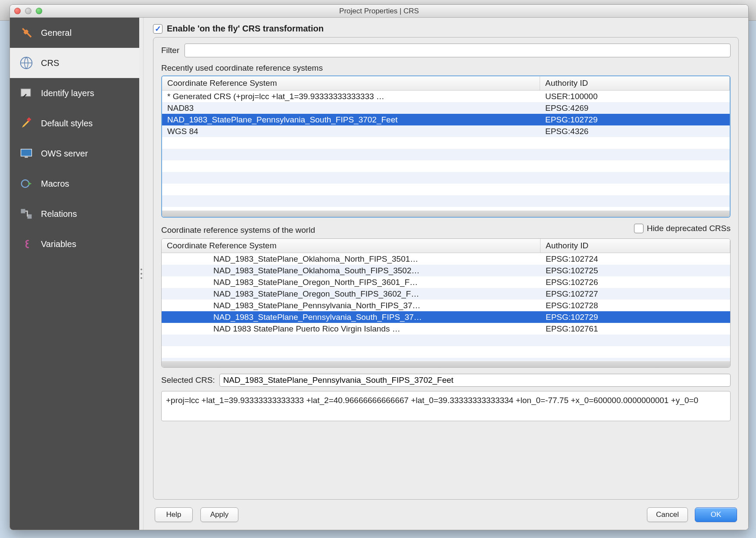  I want to click on sidebar-item-label: CRS, so click(50, 63).